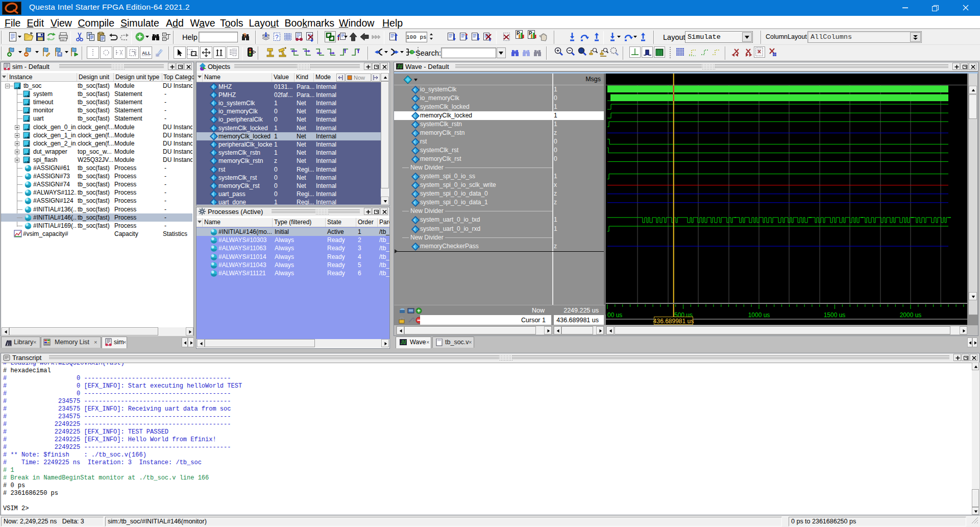 The height and width of the screenshot is (527, 980). What do you see at coordinates (146, 53) in the screenshot?
I see `svg-text: ALL` at bounding box center [146, 53].